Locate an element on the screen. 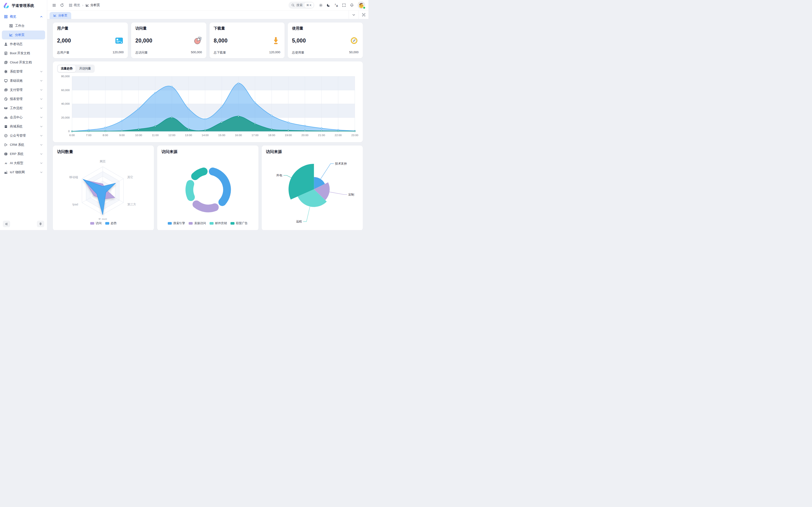 The image size is (812, 507). sidebar-item-label: AI 大模型 is located at coordinates (23, 163).